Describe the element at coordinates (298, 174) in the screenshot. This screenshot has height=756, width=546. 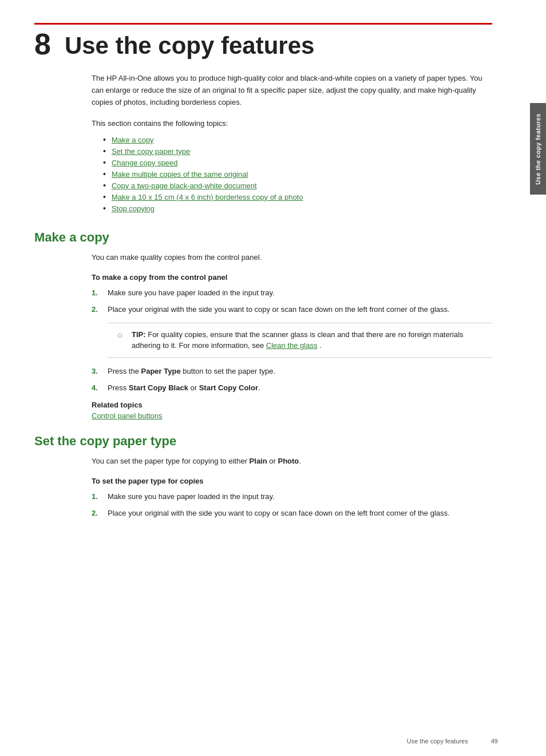
I see `toc-item-4: Make multiple copies of the same origina…` at that location.